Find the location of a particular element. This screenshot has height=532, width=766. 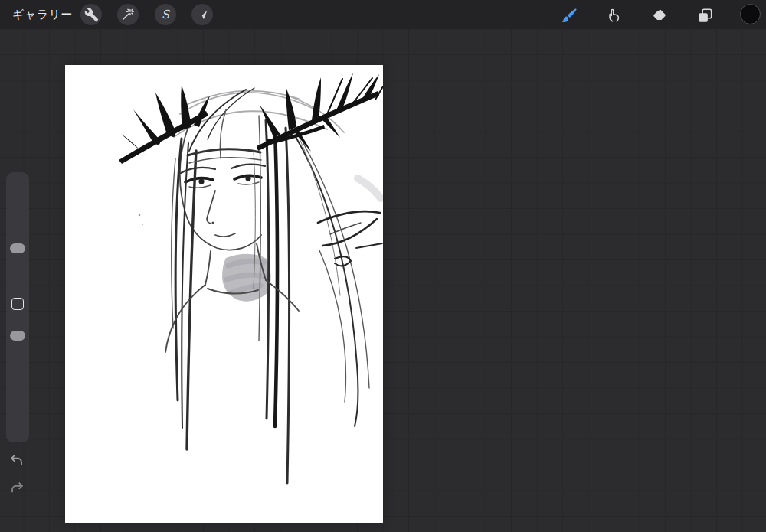

opacity-slider is located at coordinates (18, 380).